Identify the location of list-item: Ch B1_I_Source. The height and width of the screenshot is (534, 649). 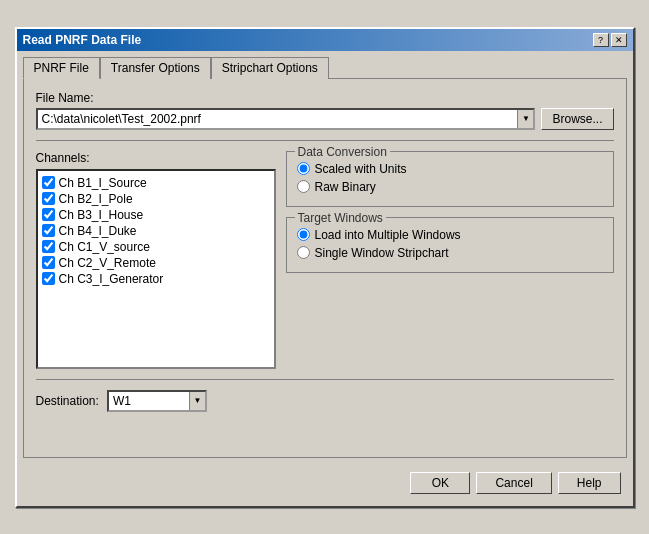
(156, 183).